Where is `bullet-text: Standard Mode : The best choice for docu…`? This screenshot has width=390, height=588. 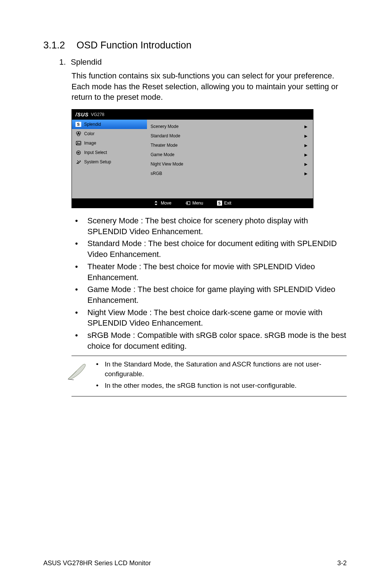 bullet-text: Standard Mode : The best choice for docu… is located at coordinates (217, 249).